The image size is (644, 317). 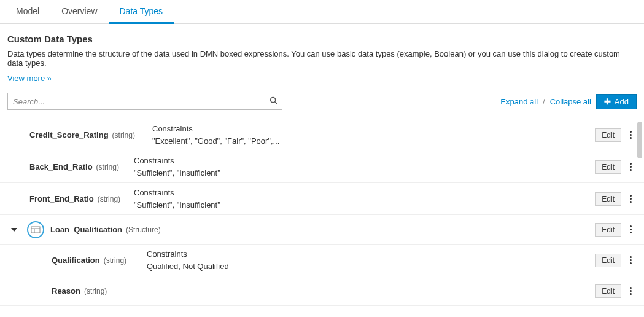 What do you see at coordinates (640, 213) in the screenshot?
I see `scrollbar` at bounding box center [640, 213].